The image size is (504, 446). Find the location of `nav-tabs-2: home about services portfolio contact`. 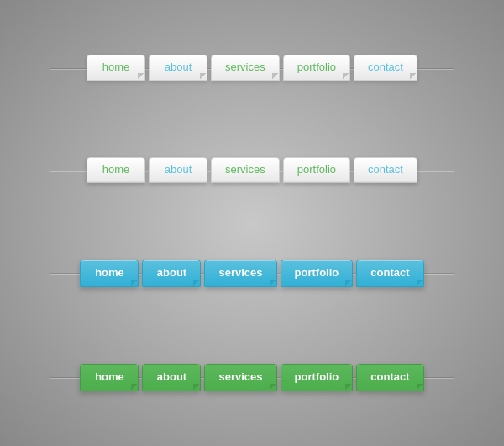

nav-tabs-2: home about services portfolio contact is located at coordinates (252, 170).